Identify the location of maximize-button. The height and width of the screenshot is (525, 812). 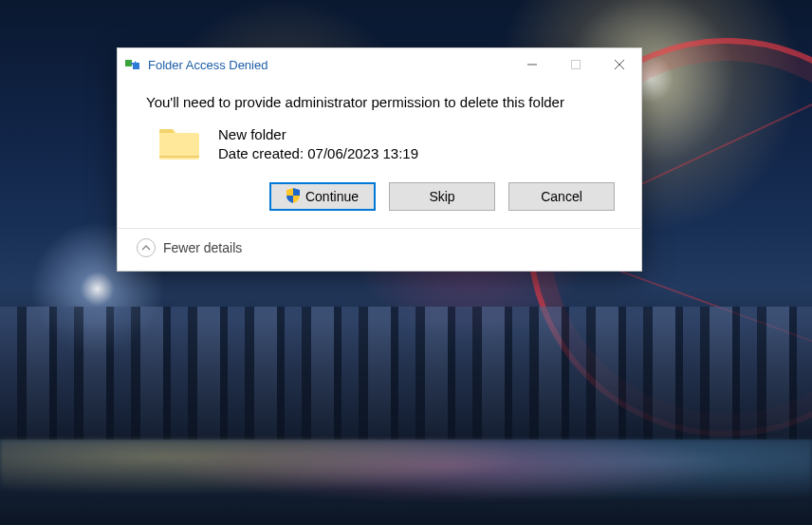
(576, 65).